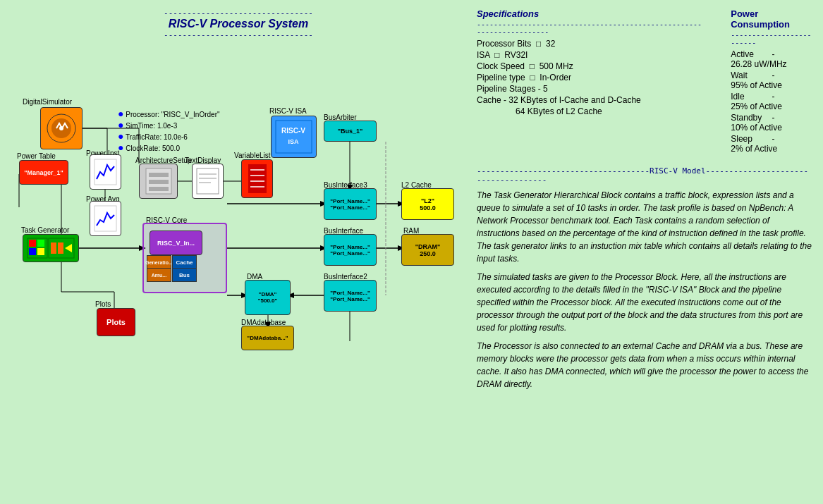  I want to click on cache-value: 32 KBytes of I-Cache and D-Cache, so click(574, 100).